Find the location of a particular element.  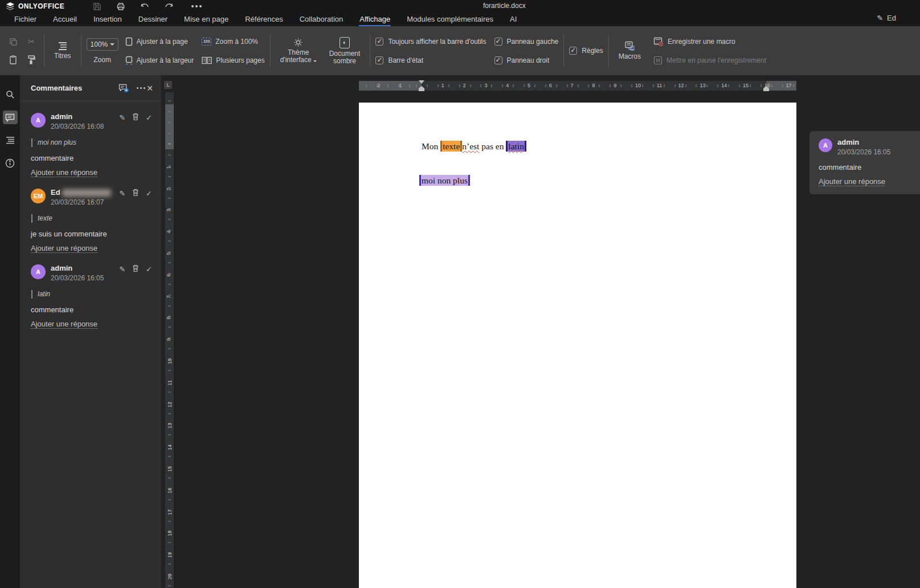

comments-panel: Commentaires ✕ is located at coordinates (91, 332).